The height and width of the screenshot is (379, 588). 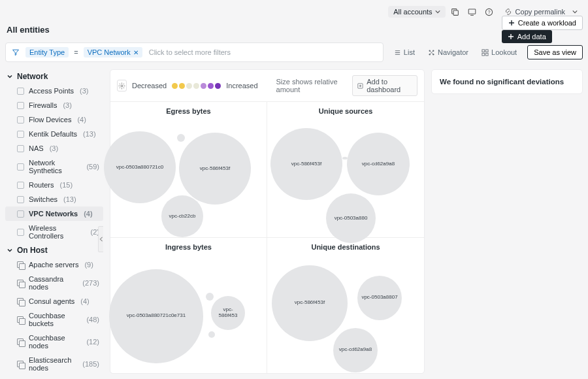 What do you see at coordinates (54, 148) in the screenshot?
I see `sidebar-item: NAS(3)` at bounding box center [54, 148].